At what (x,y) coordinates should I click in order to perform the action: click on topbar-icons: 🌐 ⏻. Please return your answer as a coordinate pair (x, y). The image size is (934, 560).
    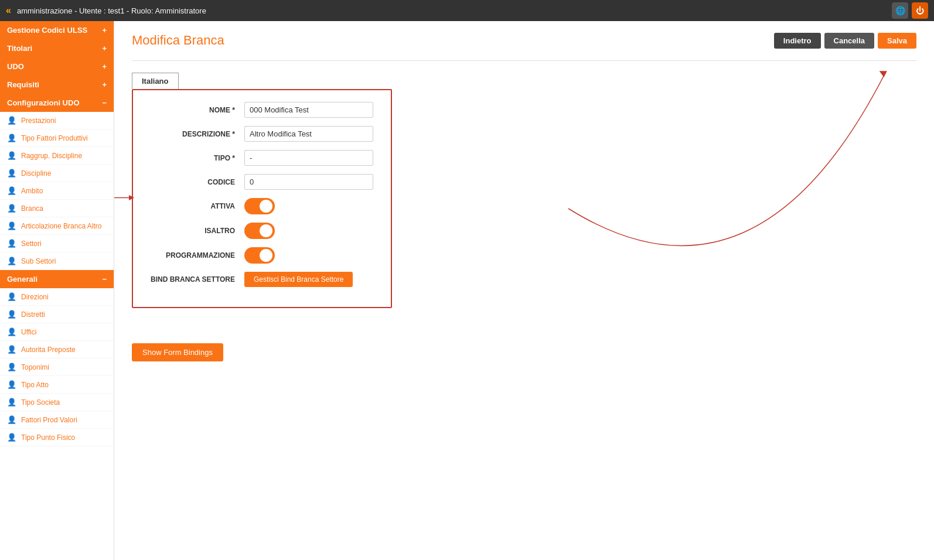
    Looking at the image, I should click on (910, 11).